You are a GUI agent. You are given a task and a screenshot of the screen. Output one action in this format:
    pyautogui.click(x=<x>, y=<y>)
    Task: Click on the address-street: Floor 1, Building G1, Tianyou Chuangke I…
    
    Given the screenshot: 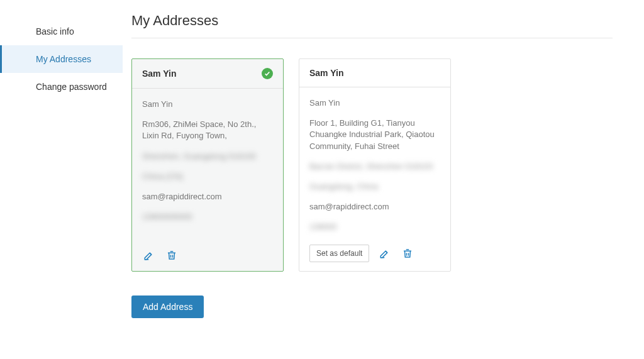 What is the action you would take?
    pyautogui.click(x=375, y=135)
    